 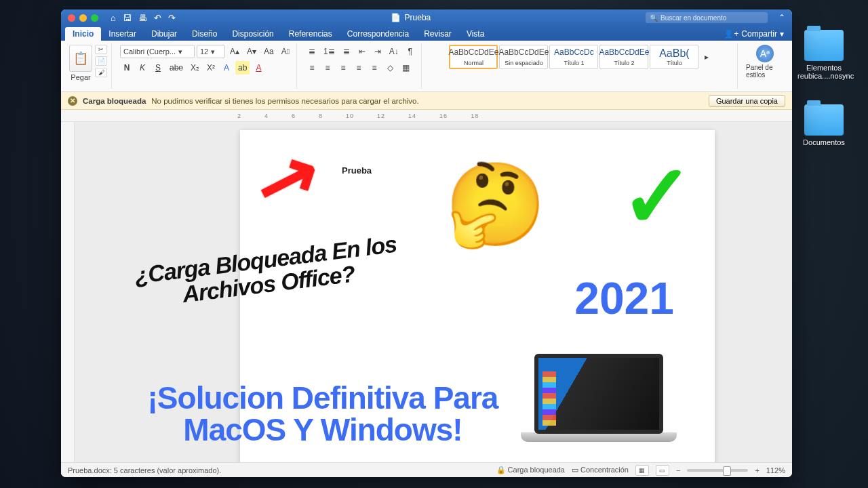 I want to click on justify-button: ≡, so click(x=359, y=68).